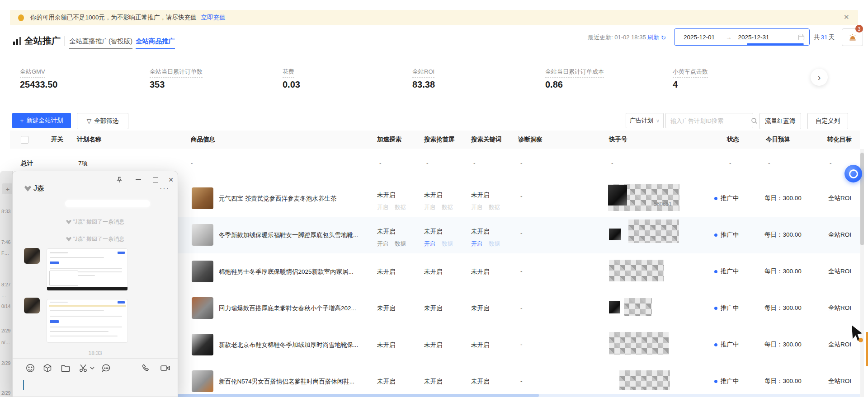 Image resolution: width=868 pixels, height=397 pixels. Describe the element at coordinates (439, 140) in the screenshot. I see `col-search-screen: 搜索抢首屏` at that location.